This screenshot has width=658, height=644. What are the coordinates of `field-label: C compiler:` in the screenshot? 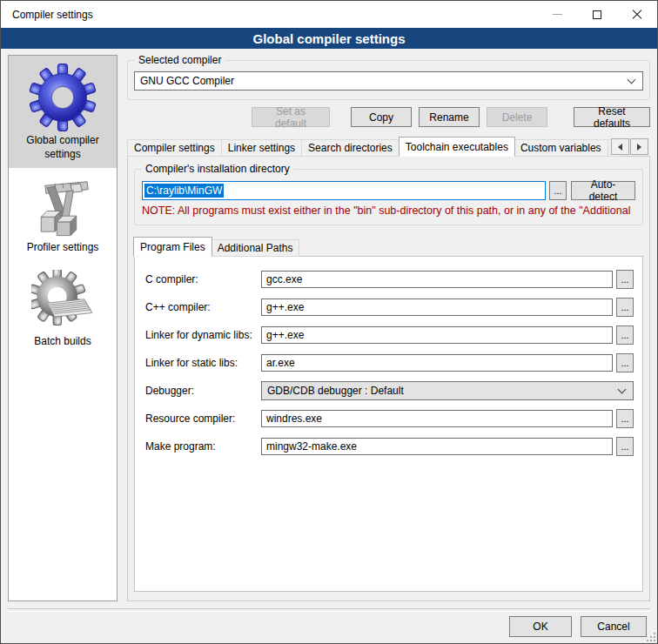 It's located at (204, 279).